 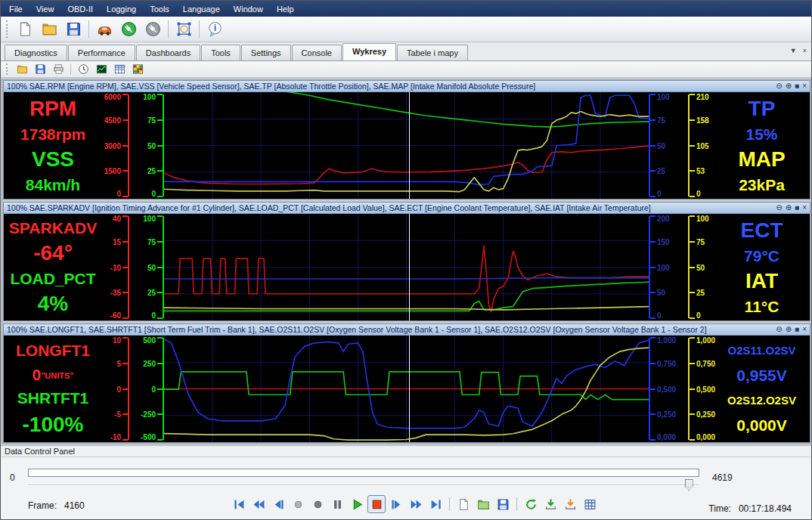 What do you see at coordinates (22, 70) in the screenshot?
I see `open-graph-button` at bounding box center [22, 70].